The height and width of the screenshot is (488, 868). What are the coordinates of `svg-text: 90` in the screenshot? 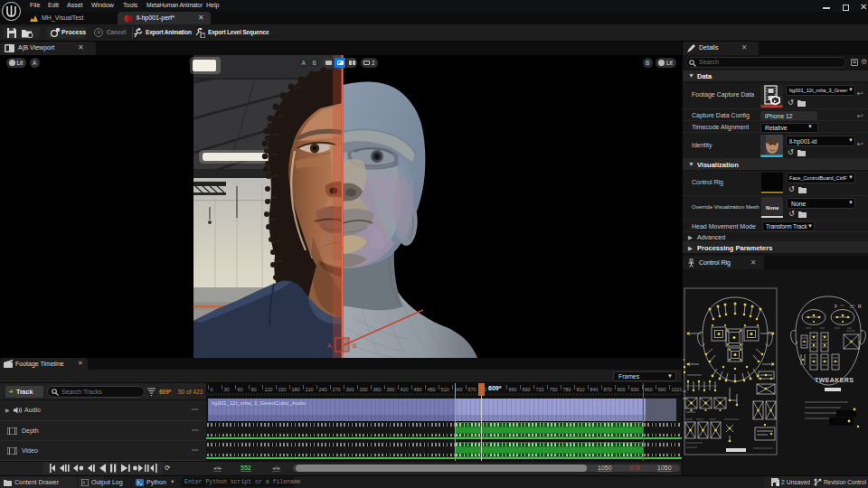 It's located at (254, 389).